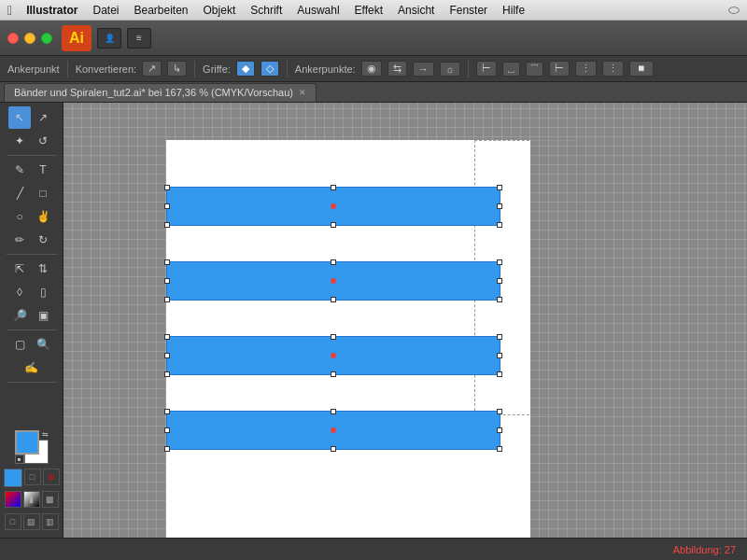 The width and height of the screenshot is (747, 560). I want to click on stroke-btn: □, so click(33, 477).